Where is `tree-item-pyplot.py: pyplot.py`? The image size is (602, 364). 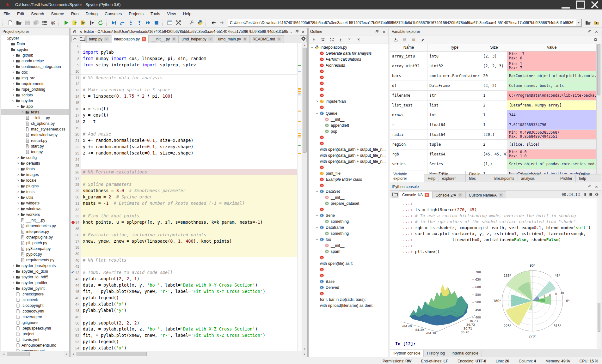 tree-item-pyplot.py: pyplot.py is located at coordinates (35, 254).